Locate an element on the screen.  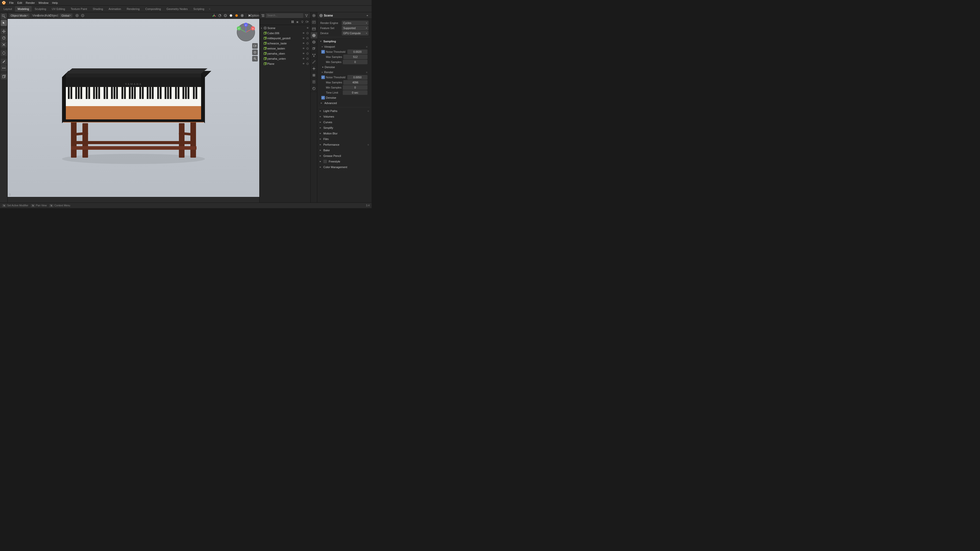
camera-view-btn is located at coordinates (255, 46).